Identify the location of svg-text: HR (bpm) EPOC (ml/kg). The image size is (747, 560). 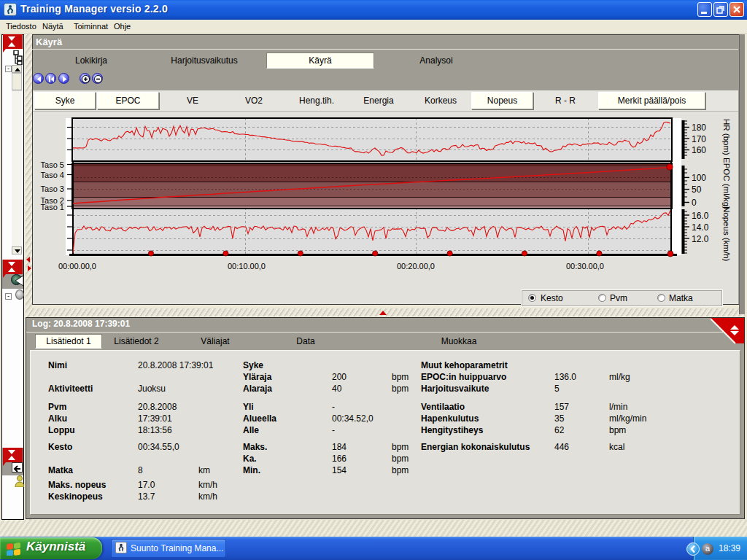
(727, 164).